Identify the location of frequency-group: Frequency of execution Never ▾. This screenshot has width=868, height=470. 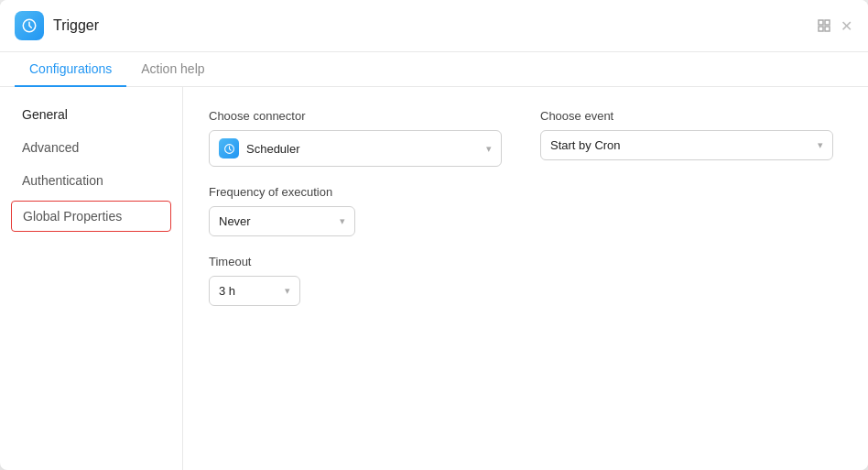
(282, 211).